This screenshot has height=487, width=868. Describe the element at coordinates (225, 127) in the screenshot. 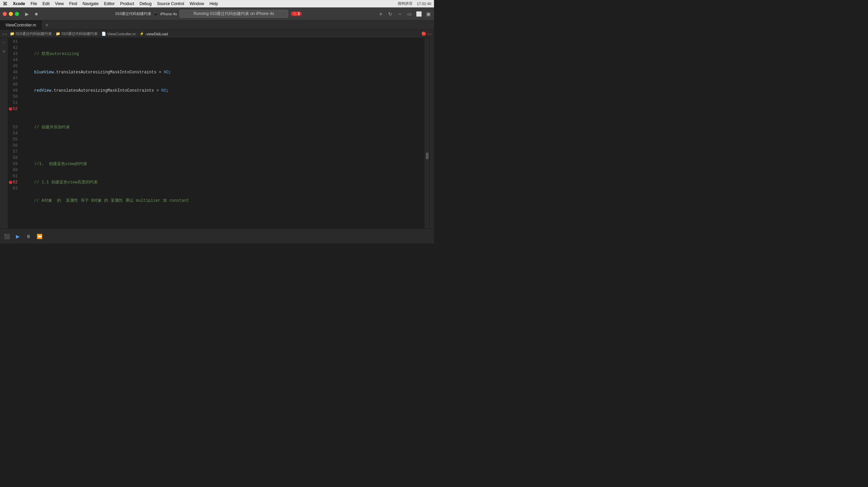

I see `code-line-45: // 创建并添加约束` at that location.